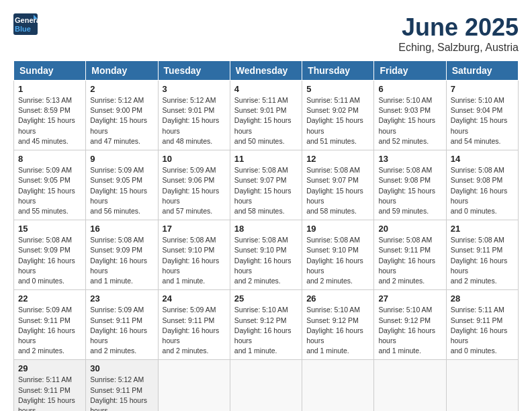  I want to click on day-number: 16, so click(122, 228).